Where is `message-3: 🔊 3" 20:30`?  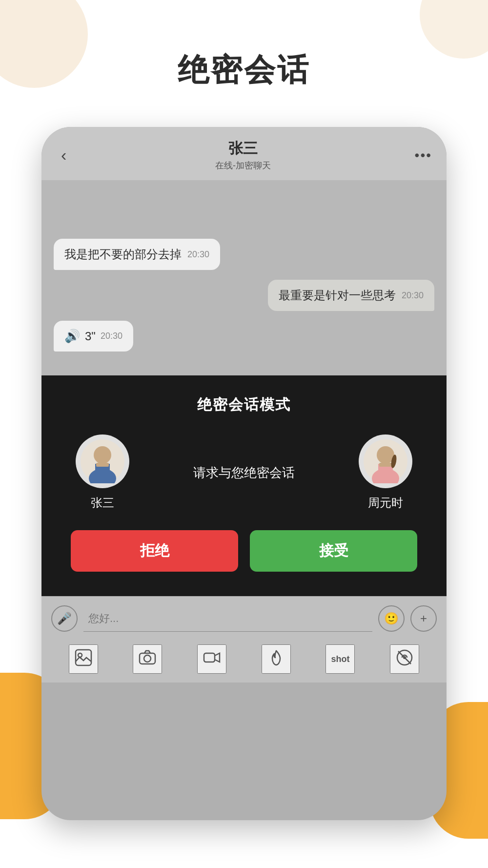 message-3: 🔊 3" 20:30 is located at coordinates (244, 336).